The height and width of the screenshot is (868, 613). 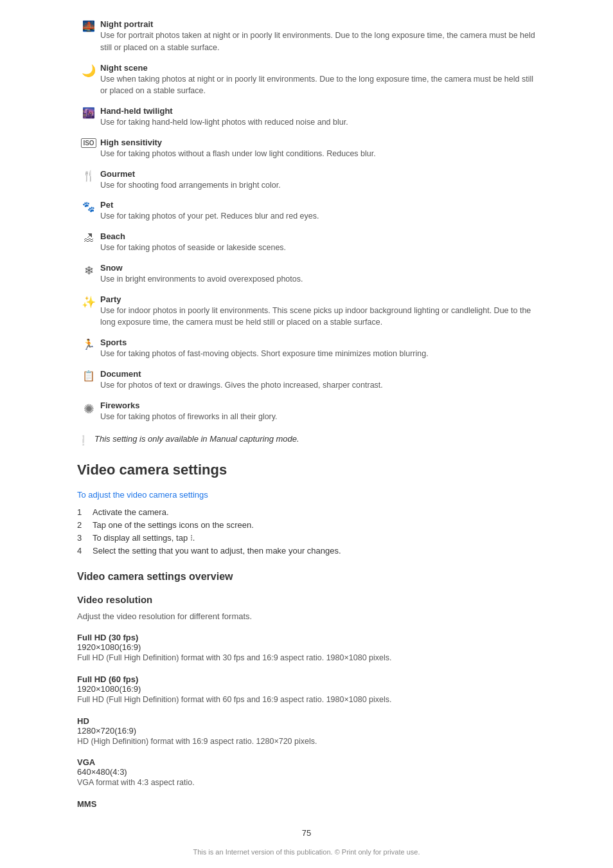 I want to click on scene-content: Snow Use in bright environments to avoid…, so click(x=318, y=274).